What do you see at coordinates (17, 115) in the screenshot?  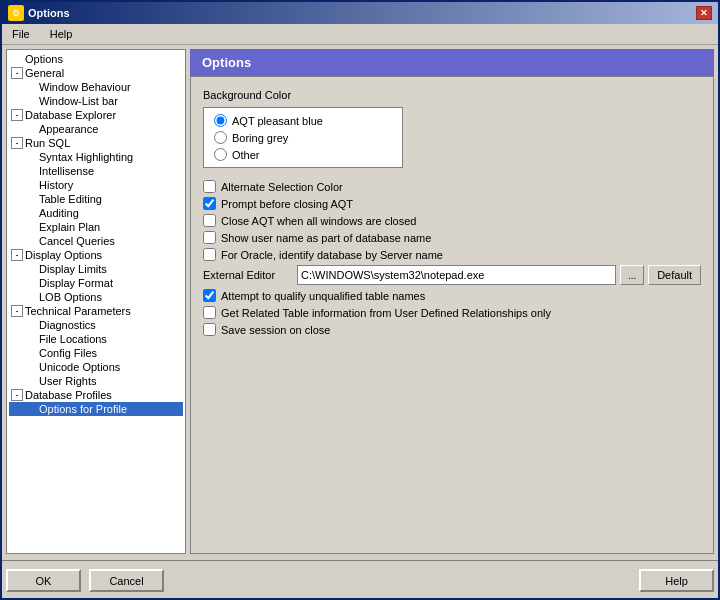 I see `tree-toggle-database-explorer: -` at bounding box center [17, 115].